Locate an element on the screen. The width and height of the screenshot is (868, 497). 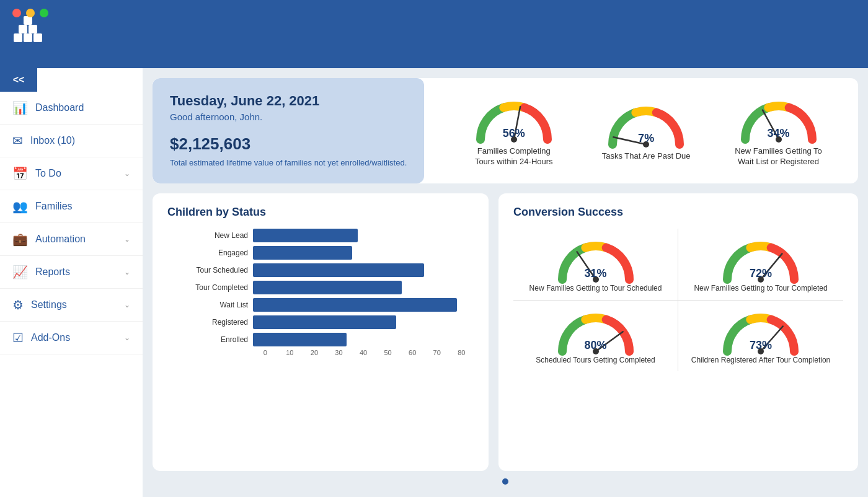
gauge-svg-families-completing-tours: 56% is located at coordinates (514, 118).